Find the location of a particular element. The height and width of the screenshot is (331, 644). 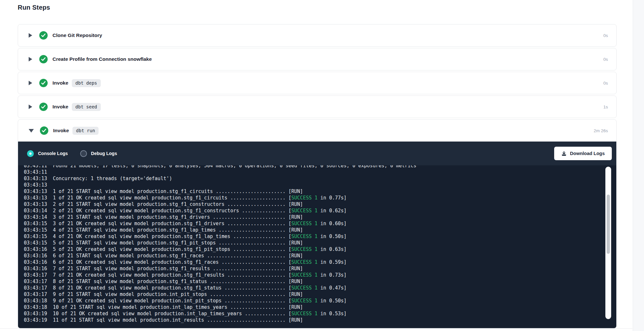

scrollbar-thumb is located at coordinates (608, 224).